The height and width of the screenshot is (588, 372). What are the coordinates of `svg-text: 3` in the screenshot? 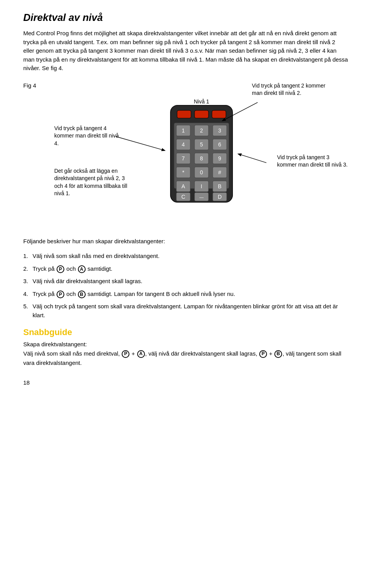 It's located at (220, 131).